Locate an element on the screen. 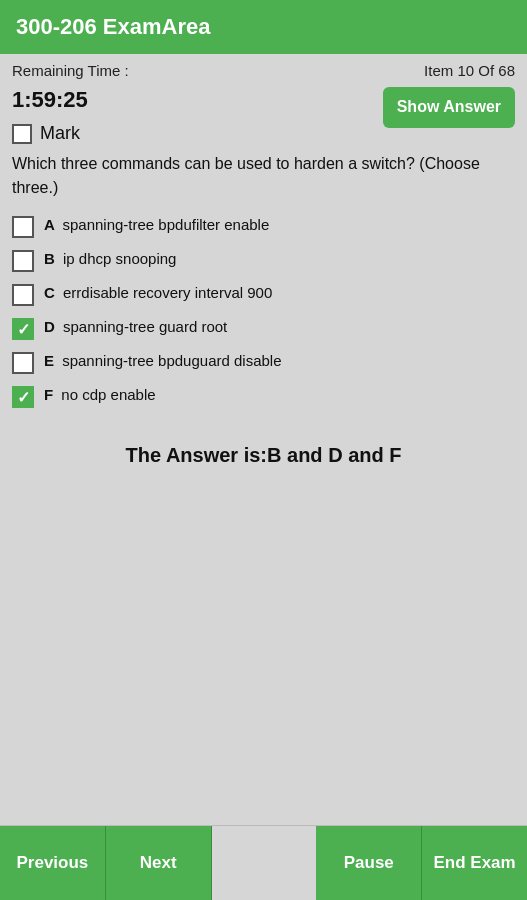 The height and width of the screenshot is (900, 527). option-checkbox-f: ✓ is located at coordinates (23, 397).